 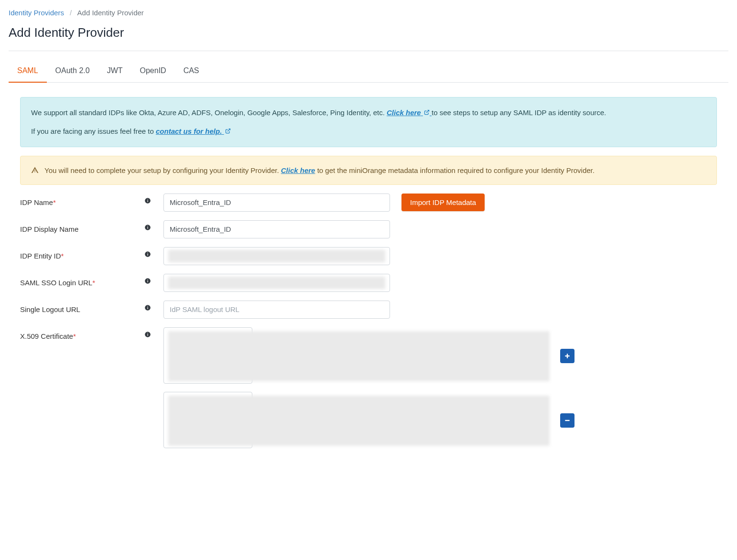 What do you see at coordinates (82, 226) in the screenshot?
I see `label-idp-display-name: IDP Display Name` at bounding box center [82, 226].